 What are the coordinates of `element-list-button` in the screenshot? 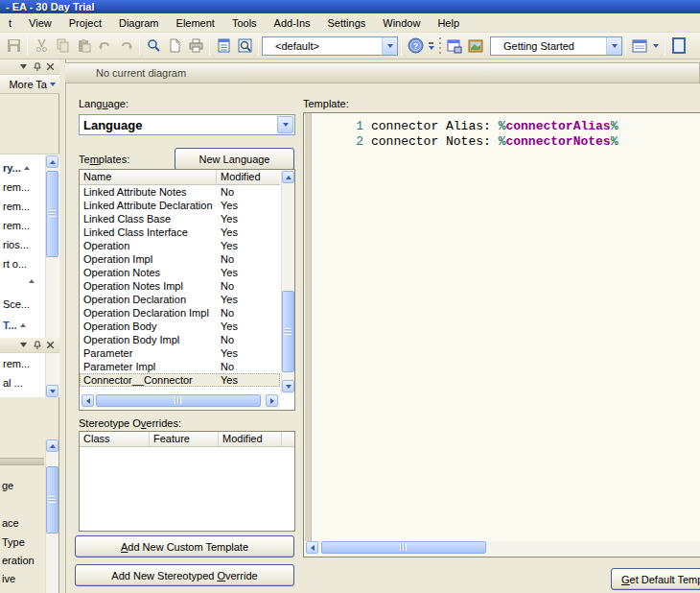 It's located at (223, 46).